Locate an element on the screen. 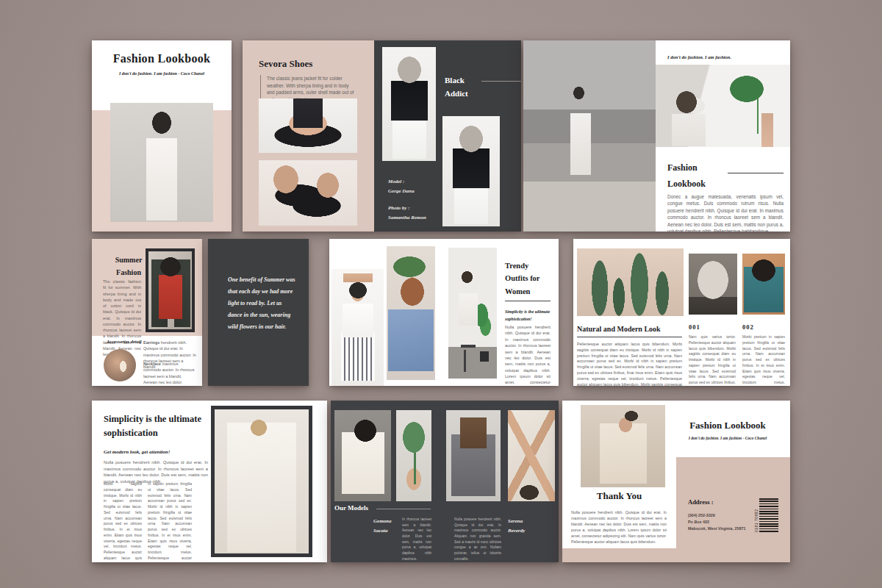  photographer-name: Samantha Remon is located at coordinates (407, 218).